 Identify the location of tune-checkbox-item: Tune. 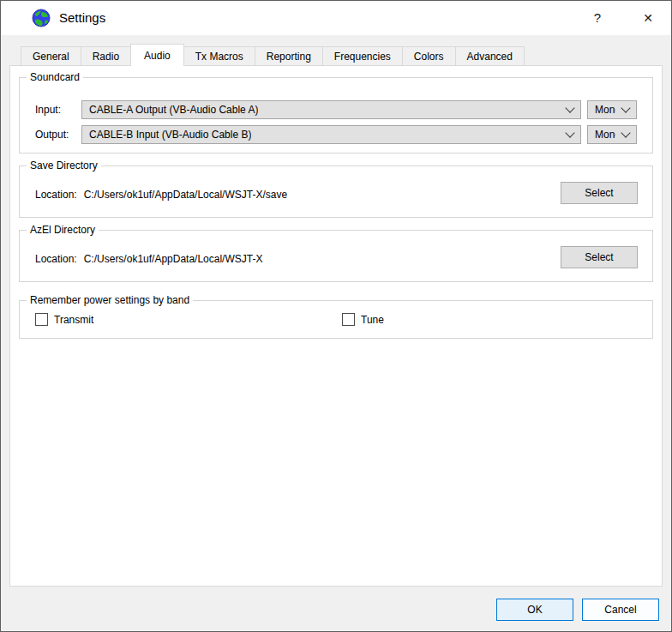
(363, 319).